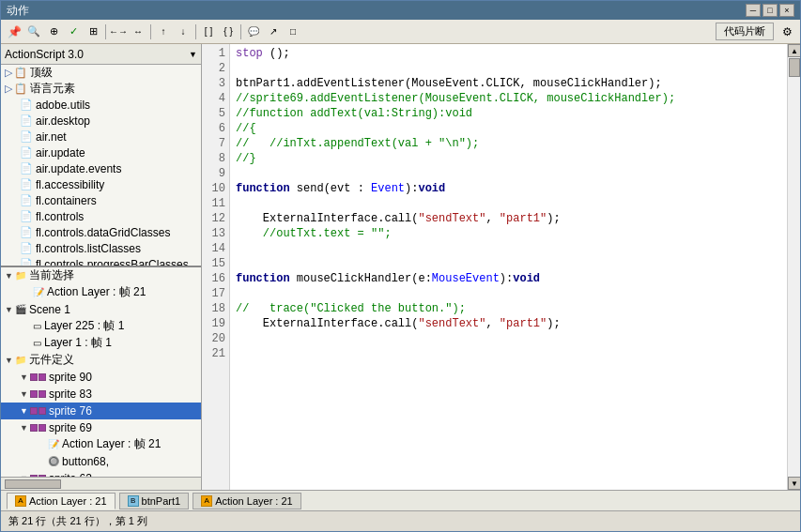 The width and height of the screenshot is (801, 532). Describe the element at coordinates (509, 189) in the screenshot. I see `code-line: function send(evt : Event):void` at that location.